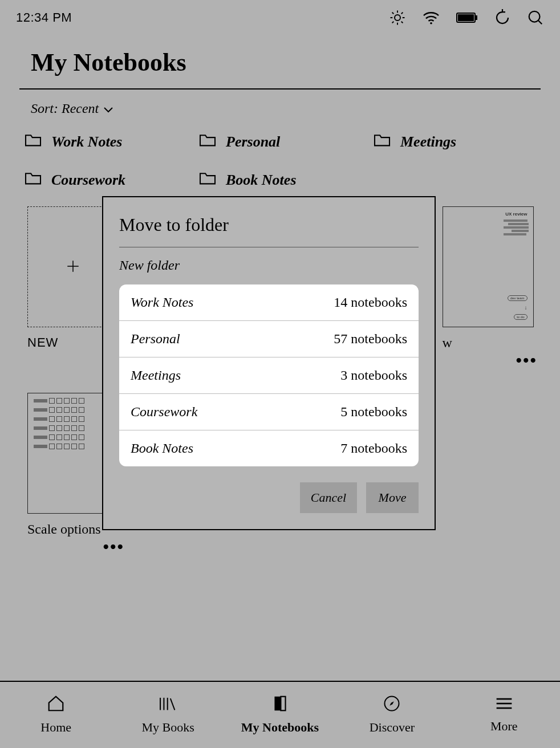 The width and height of the screenshot is (560, 748). What do you see at coordinates (269, 376) in the screenshot?
I see `folder-option-meetings: Meetings 3 notebooks` at bounding box center [269, 376].